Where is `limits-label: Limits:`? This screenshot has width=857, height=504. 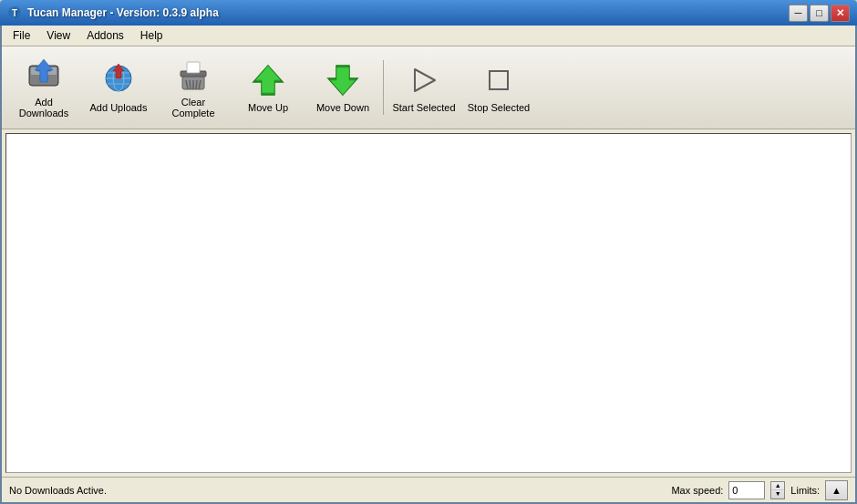
limits-label: Limits: is located at coordinates (805, 490).